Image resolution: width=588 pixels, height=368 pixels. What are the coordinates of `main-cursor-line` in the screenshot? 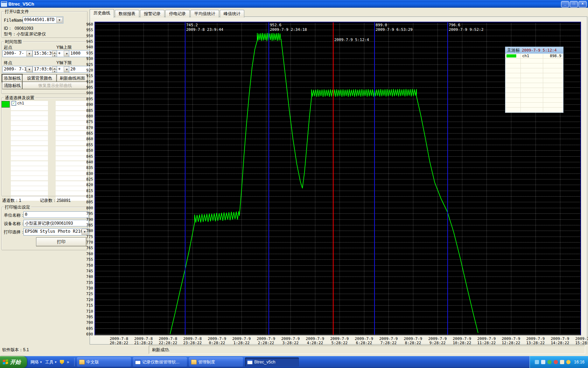 It's located at (333, 179).